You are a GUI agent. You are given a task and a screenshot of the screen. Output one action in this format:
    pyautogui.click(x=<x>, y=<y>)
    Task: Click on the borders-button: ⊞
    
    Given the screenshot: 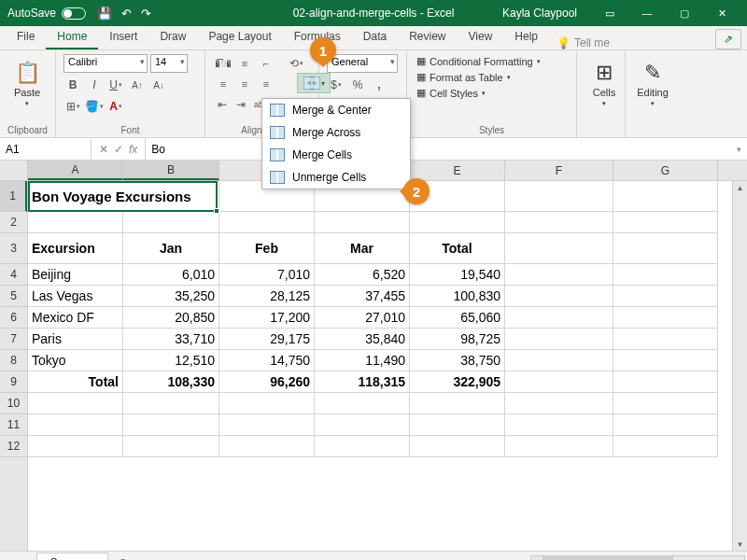 What is the action you would take?
    pyautogui.click(x=73, y=106)
    